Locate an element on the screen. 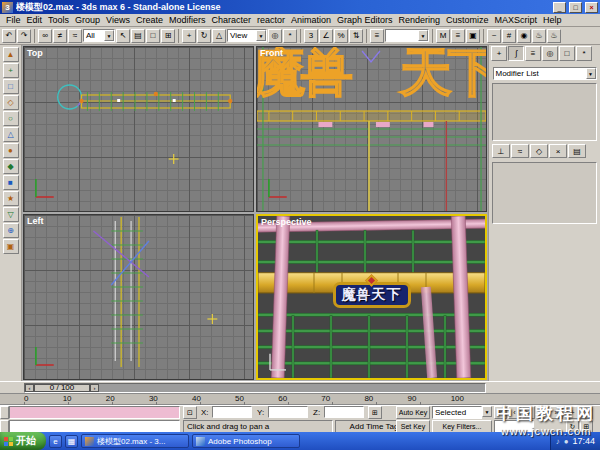 The image size is (600, 450). viewport-front: Front 魔兽 天下 is located at coordinates (372, 129).